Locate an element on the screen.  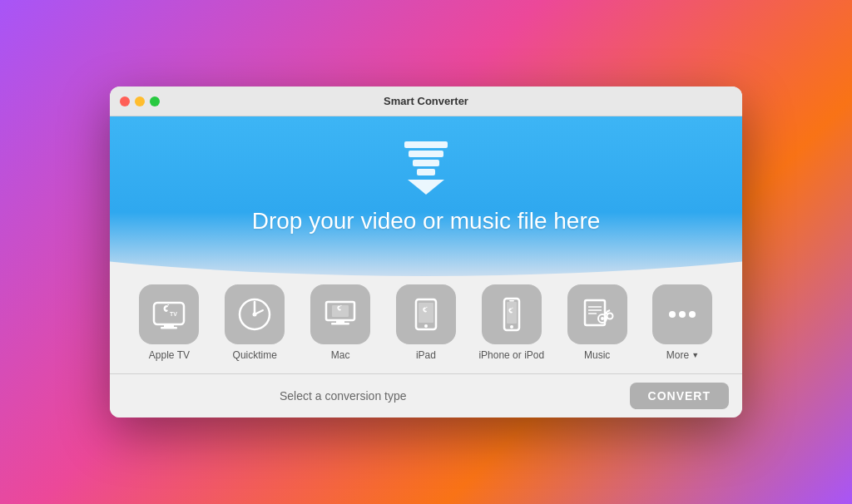
close-button is located at coordinates (125, 101).